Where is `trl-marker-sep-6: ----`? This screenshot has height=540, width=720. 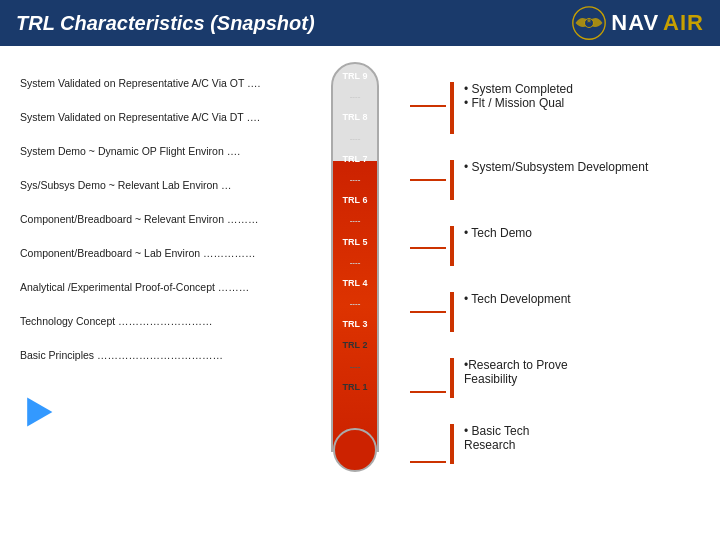 trl-marker-sep-6: ---- is located at coordinates (356, 221).